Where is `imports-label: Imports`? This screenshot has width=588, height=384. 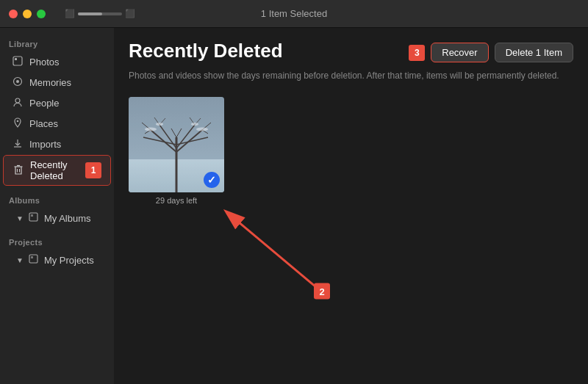 imports-label: Imports is located at coordinates (46, 144).